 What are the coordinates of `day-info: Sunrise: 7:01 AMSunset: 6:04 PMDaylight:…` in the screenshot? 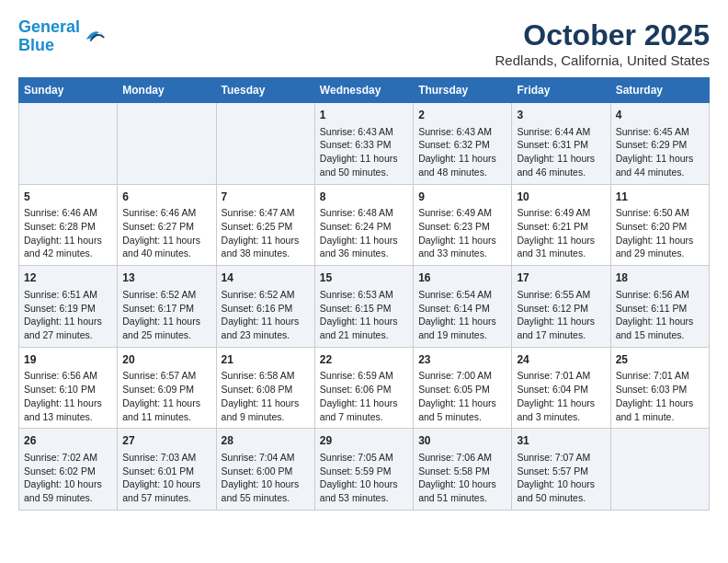 It's located at (561, 396).